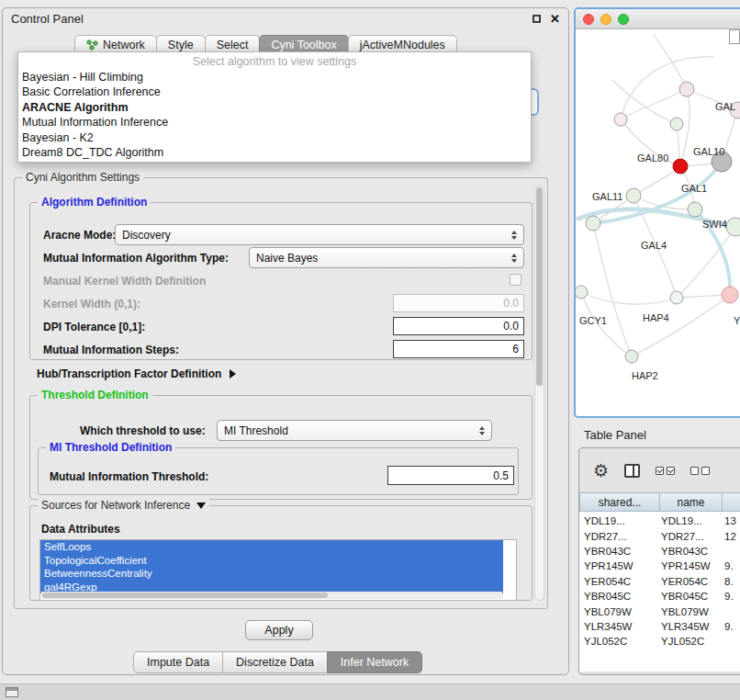  I want to click on close-traffic-light, so click(589, 19).